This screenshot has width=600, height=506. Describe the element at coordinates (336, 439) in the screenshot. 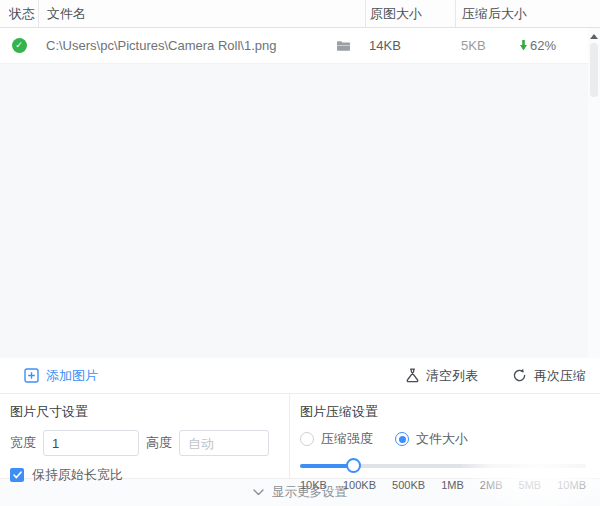

I see `radio-compression-strength: 压缩强度` at that location.